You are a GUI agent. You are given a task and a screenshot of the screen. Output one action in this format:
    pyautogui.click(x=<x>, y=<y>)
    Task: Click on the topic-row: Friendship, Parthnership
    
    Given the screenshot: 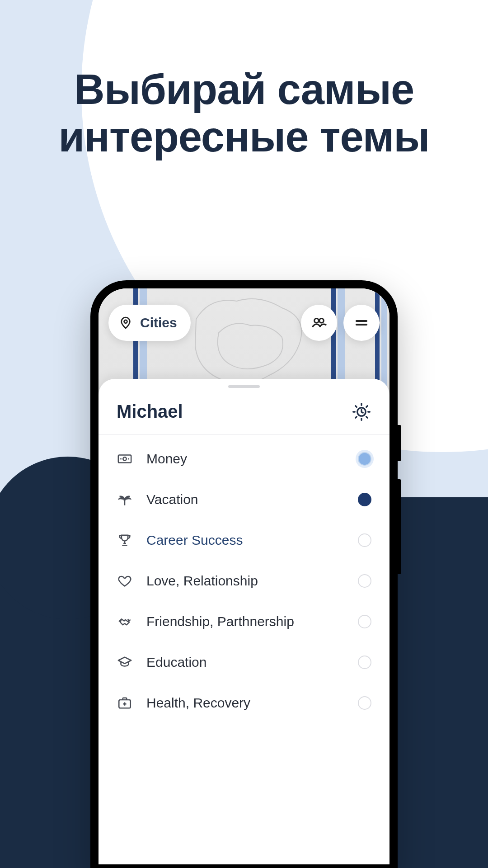 What is the action you would take?
    pyautogui.click(x=244, y=622)
    